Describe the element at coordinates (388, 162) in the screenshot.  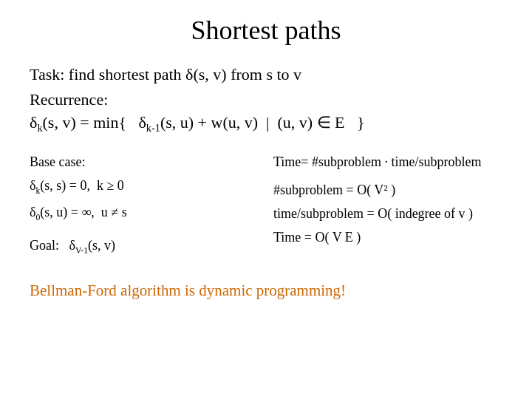
I see `time-label: Time= #subproblem · time/subproblem` at that location.